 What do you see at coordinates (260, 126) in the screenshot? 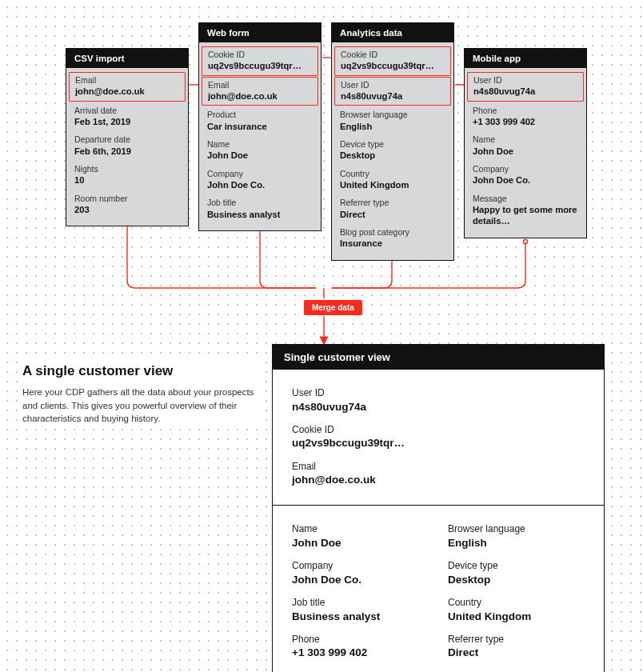
I see `card-web-form: Web form Cookie IDuq2vs9bccugu39tqr…Emai…` at bounding box center [260, 126].